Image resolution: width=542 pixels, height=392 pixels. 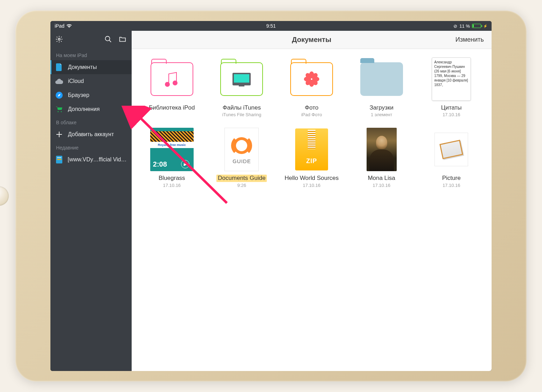 I want to click on tile-title: Цитаты, so click(x=452, y=108).